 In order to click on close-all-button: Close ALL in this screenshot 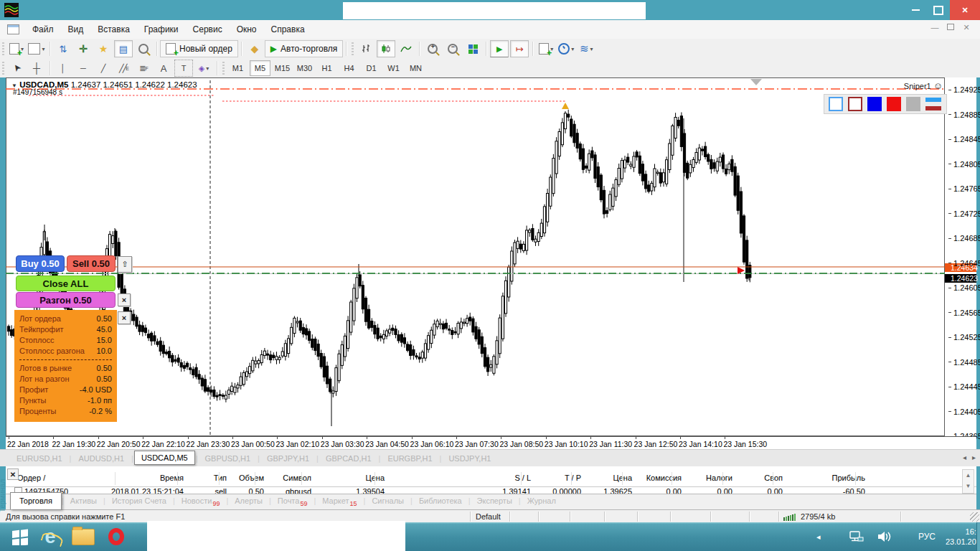, I will do `click(66, 283)`.